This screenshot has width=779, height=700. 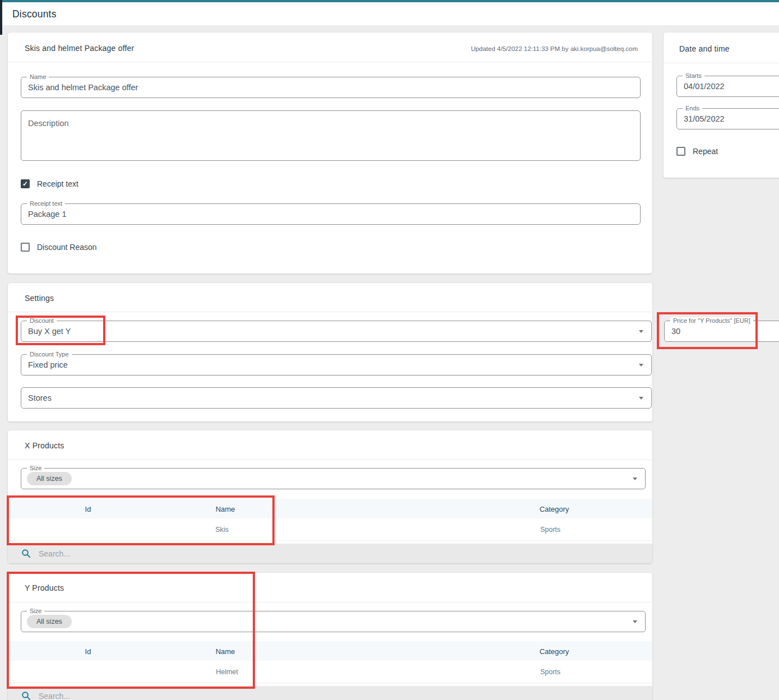 I want to click on receipt-text-field-value: Package 1, so click(x=47, y=214).